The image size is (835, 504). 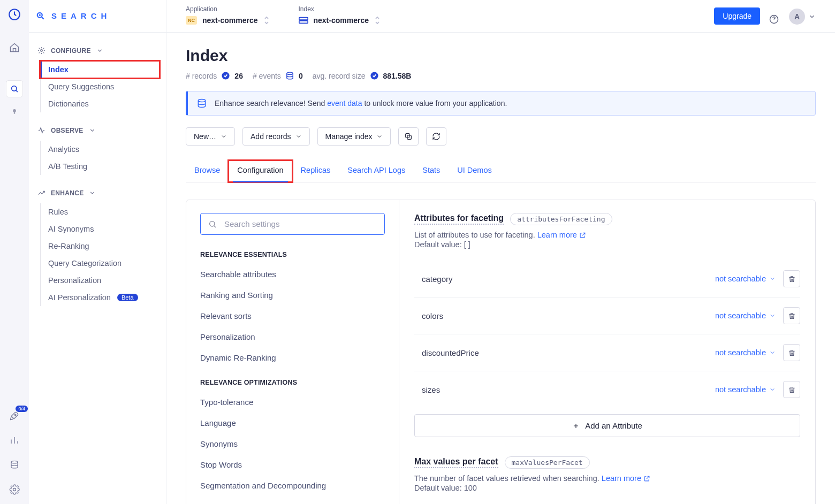 I want to click on setting-item: Language, so click(x=292, y=423).